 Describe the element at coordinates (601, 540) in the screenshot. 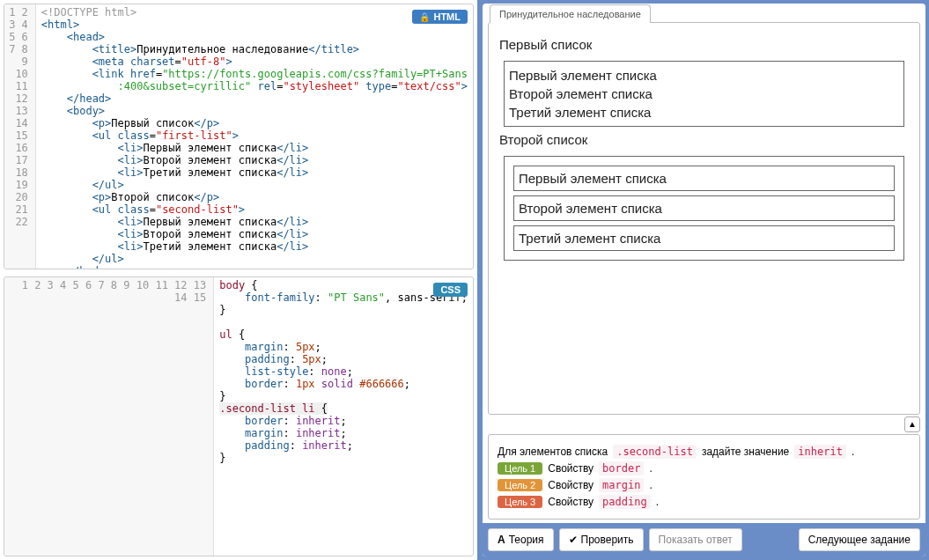

I see `check-button: ✔ Проверить` at that location.